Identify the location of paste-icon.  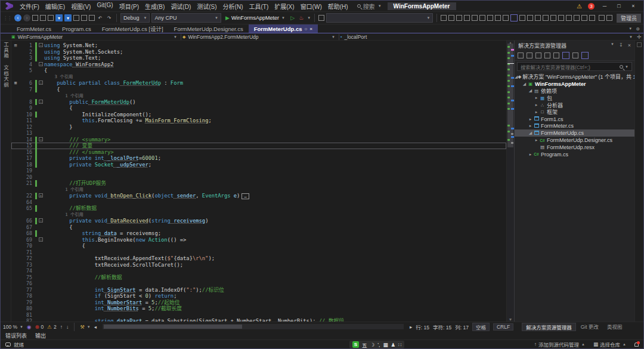
(92, 18).